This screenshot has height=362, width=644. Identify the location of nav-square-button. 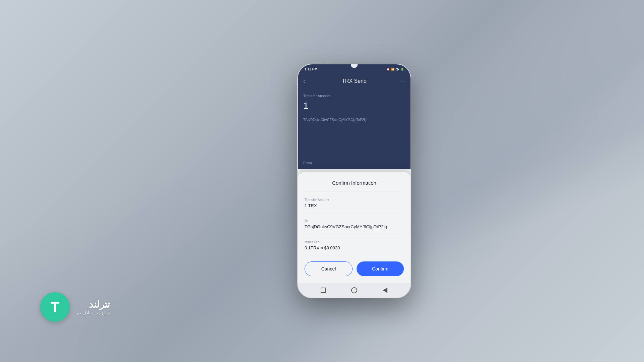
(323, 290).